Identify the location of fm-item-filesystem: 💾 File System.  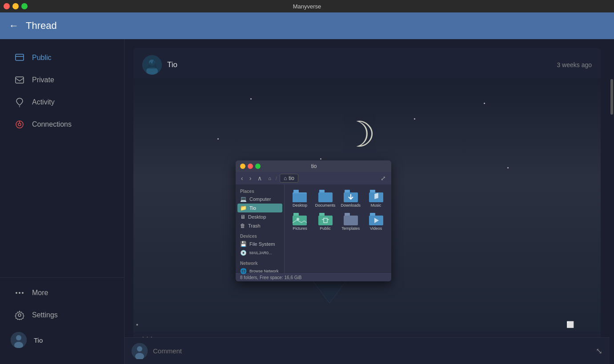
(260, 244).